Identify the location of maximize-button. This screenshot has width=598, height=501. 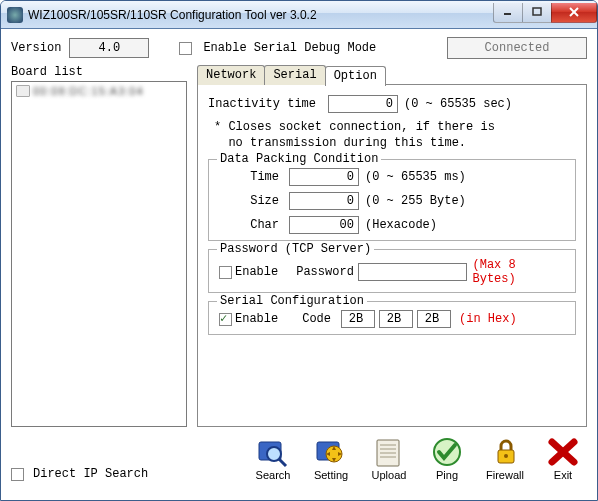
(537, 13).